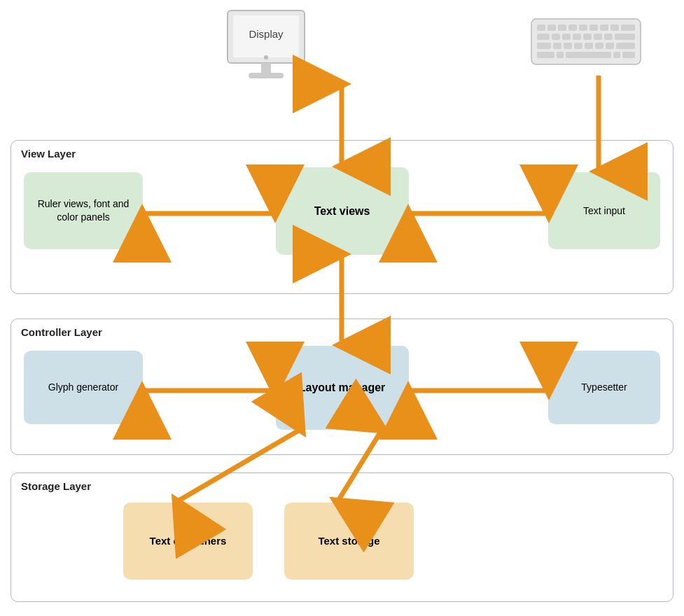 This screenshot has width=684, height=616. What do you see at coordinates (56, 486) in the screenshot?
I see `storage-layer-title: Storage Layer` at bounding box center [56, 486].